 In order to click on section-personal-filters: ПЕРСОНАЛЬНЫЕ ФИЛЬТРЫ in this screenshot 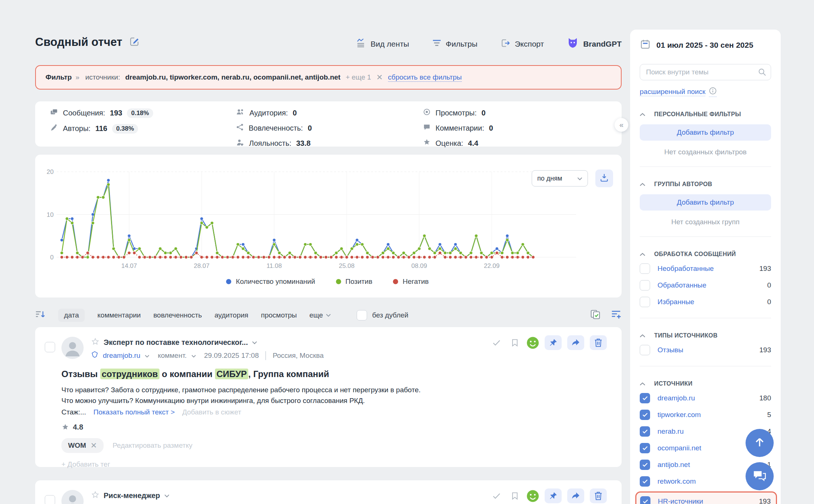, I will do `click(705, 114)`.